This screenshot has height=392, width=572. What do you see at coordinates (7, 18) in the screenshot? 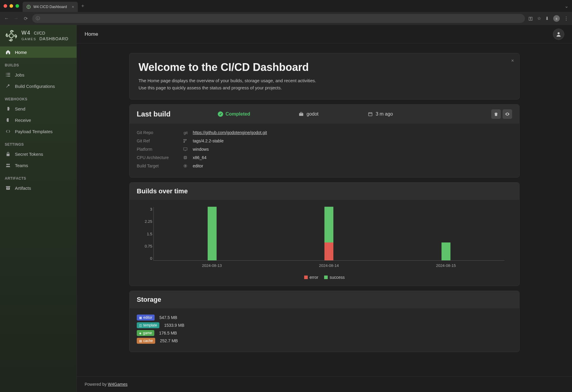
I see `back-button: ←` at bounding box center [7, 18].